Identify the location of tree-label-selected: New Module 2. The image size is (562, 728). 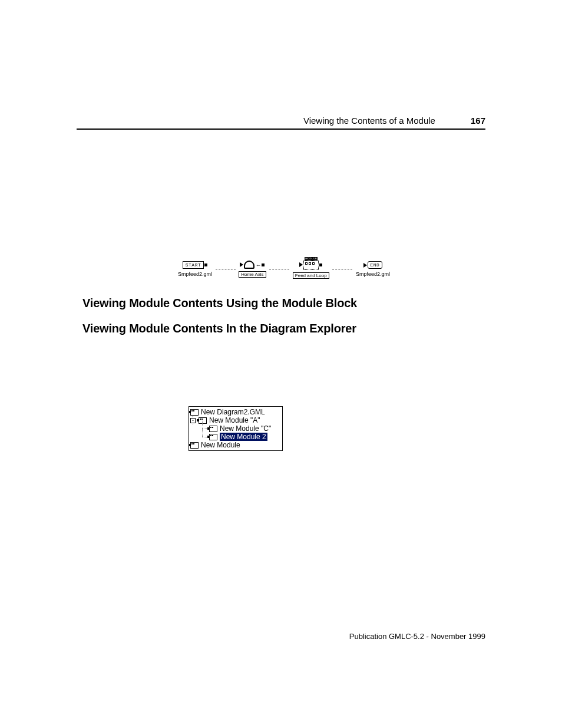
(244, 437).